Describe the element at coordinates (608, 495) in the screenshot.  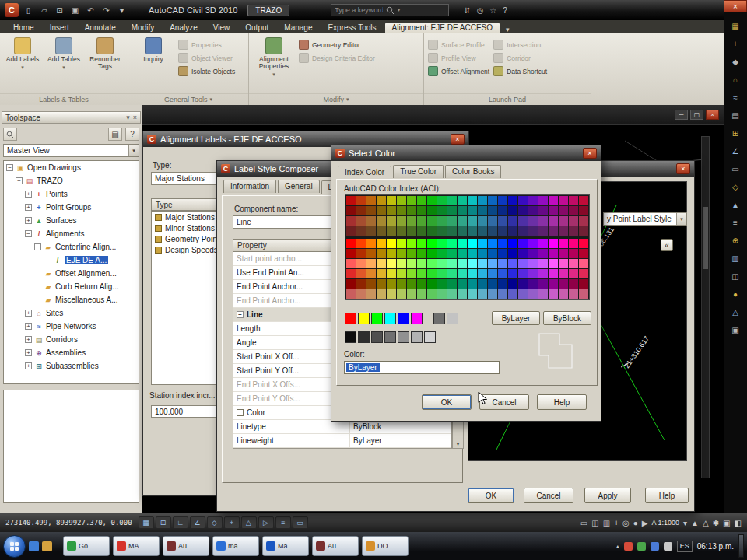
I see `composer-apply-button: Apply` at that location.